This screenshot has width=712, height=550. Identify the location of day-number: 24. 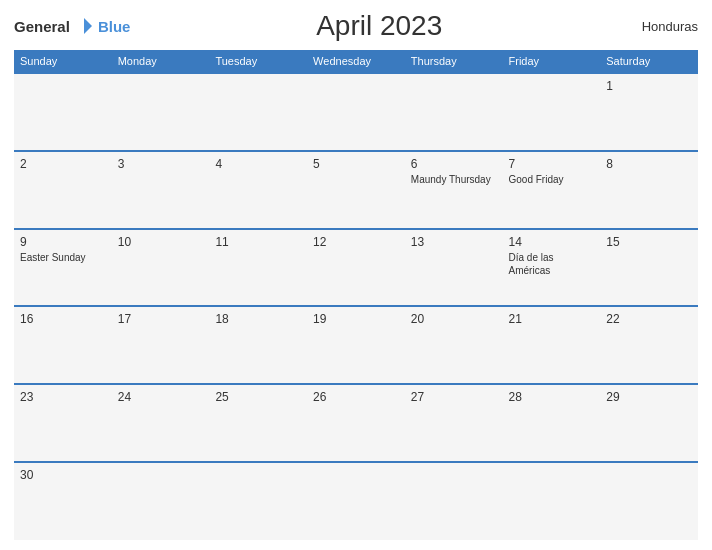
(161, 397).